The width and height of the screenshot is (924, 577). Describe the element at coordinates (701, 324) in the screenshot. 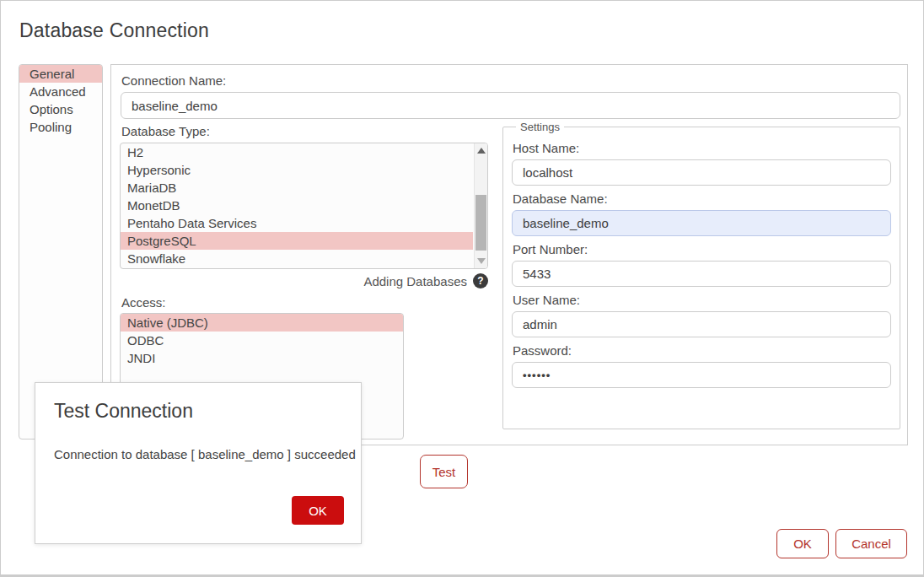

I see `user-name-input` at that location.